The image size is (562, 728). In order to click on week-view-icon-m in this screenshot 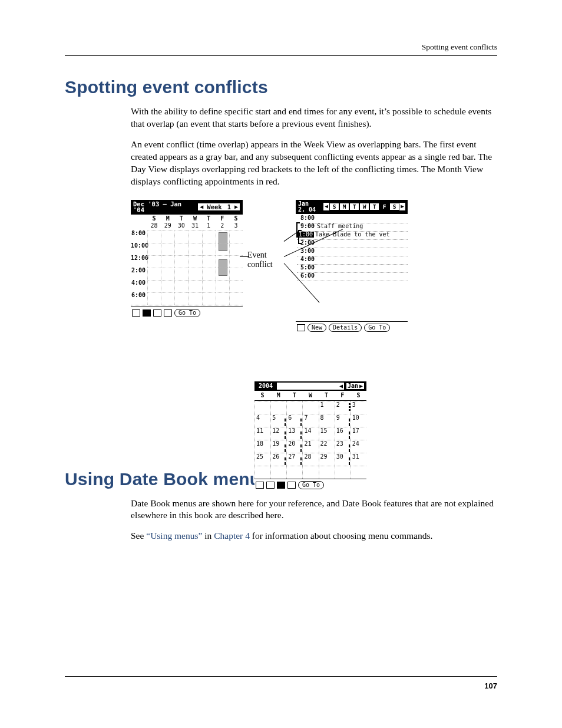, I will do `click(270, 485)`.